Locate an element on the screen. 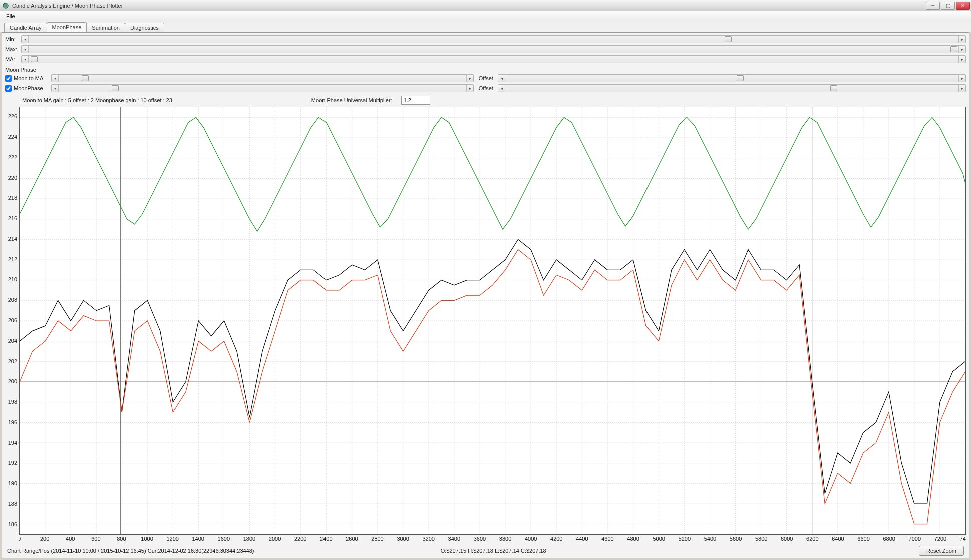 This screenshot has width=971, height=560. tab-moonphase: MoonPhase is located at coordinates (67, 27).